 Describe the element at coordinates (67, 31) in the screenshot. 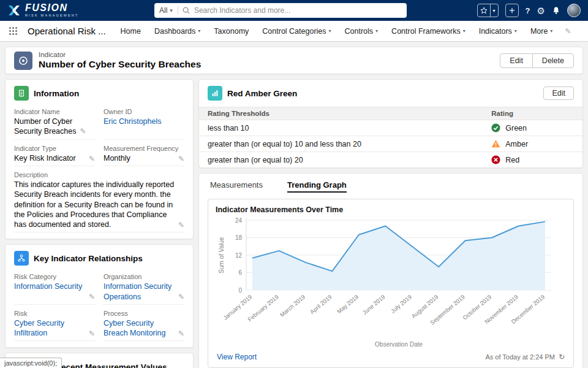

I see `app-name: Operational Risk ...` at that location.